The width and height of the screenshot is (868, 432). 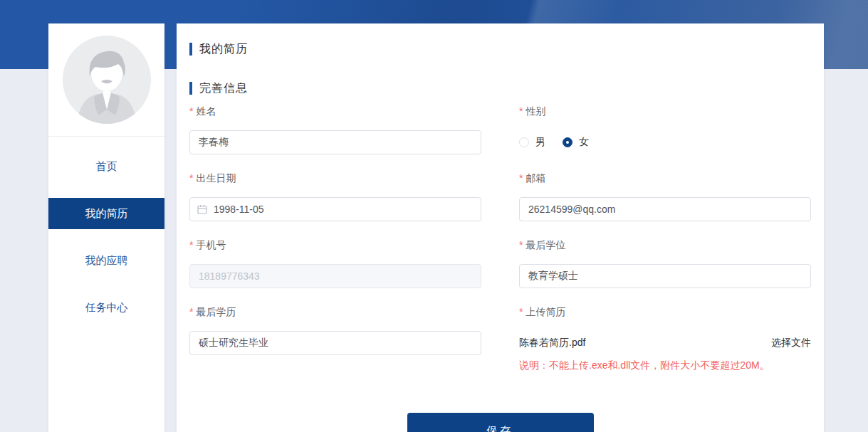 What do you see at coordinates (535, 111) in the screenshot?
I see `field-label-gender: 性别` at bounding box center [535, 111].